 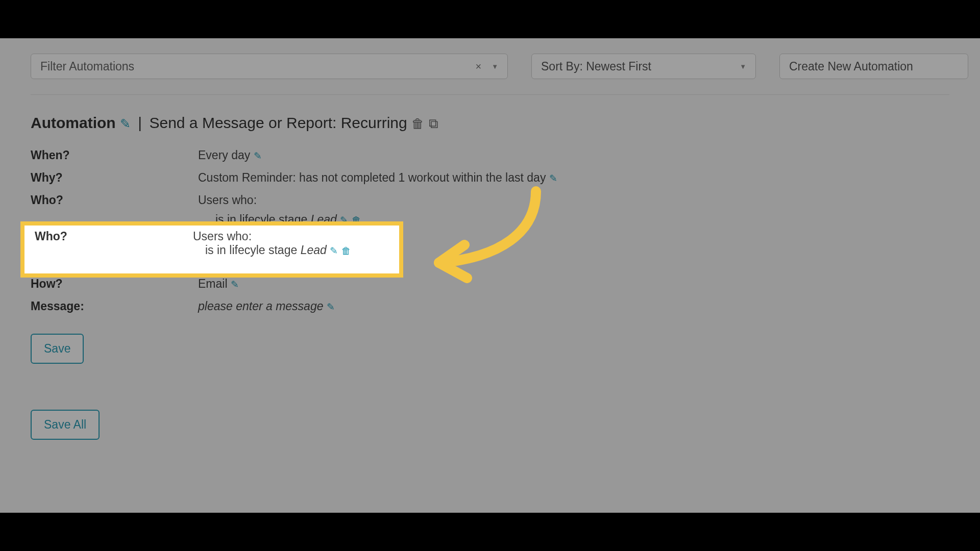 What do you see at coordinates (490, 95) in the screenshot?
I see `divider` at bounding box center [490, 95].